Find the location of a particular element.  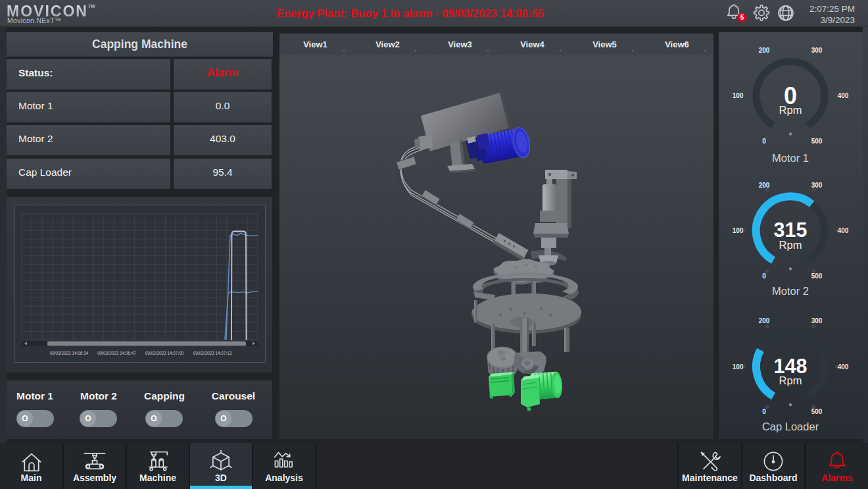

svg-text: Motor 1 is located at coordinates (790, 158).